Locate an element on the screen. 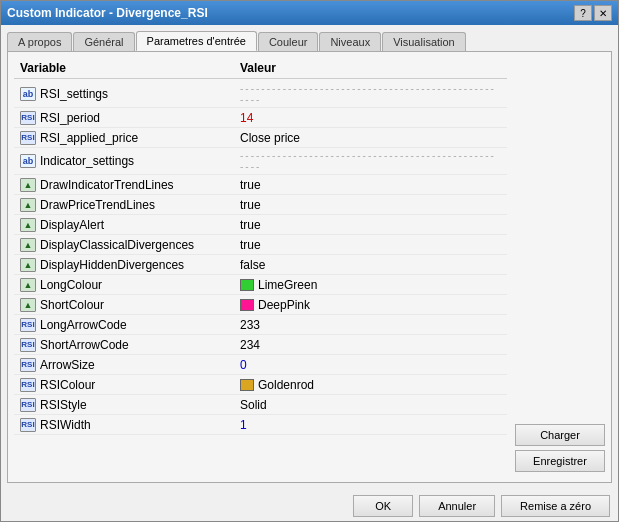 The image size is (619, 522). row-value: false is located at coordinates (370, 265).